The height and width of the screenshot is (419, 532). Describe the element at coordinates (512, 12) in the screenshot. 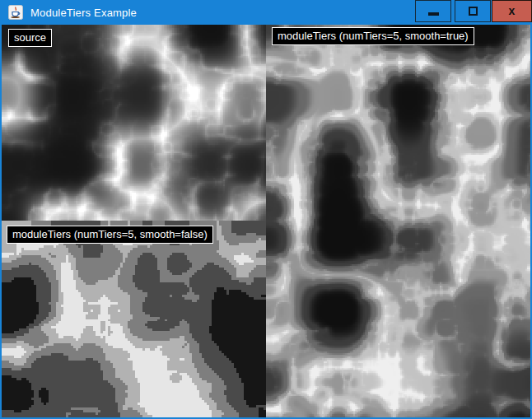

I see `close-button: x` at that location.